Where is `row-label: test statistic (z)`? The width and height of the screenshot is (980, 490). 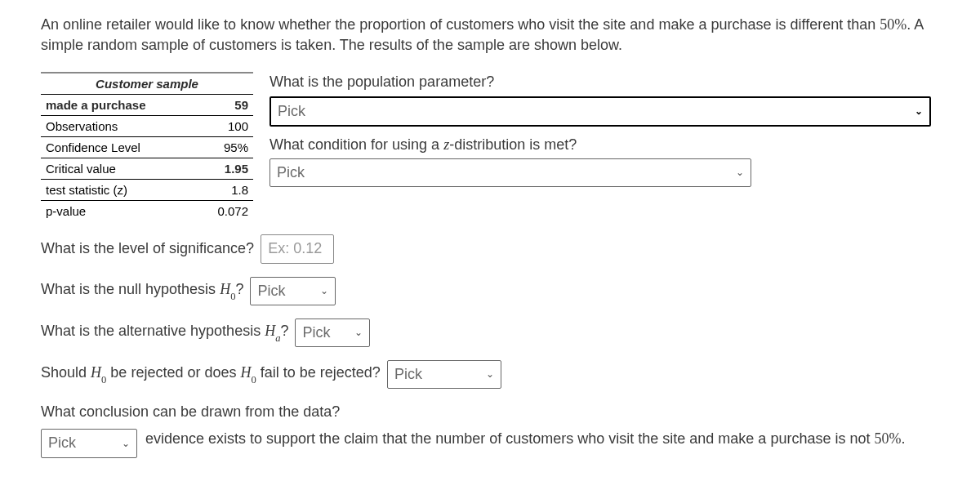
row-label: test statistic (z) is located at coordinates (118, 190).